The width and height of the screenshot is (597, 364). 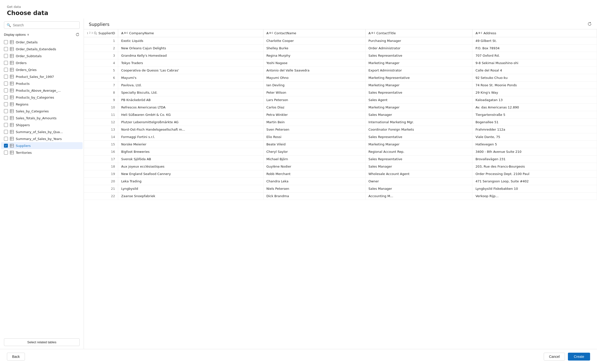 What do you see at coordinates (48, 104) in the screenshot?
I see `item-label-regions: Regions` at bounding box center [48, 104].